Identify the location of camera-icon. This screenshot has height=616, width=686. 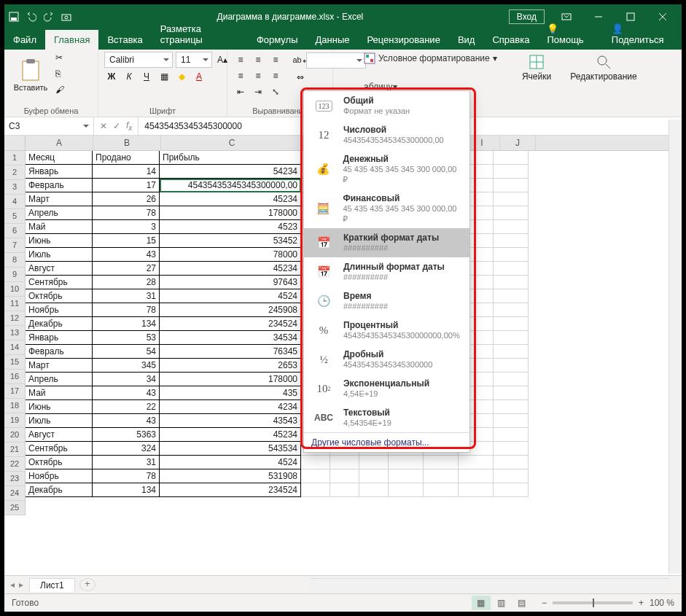
(66, 17).